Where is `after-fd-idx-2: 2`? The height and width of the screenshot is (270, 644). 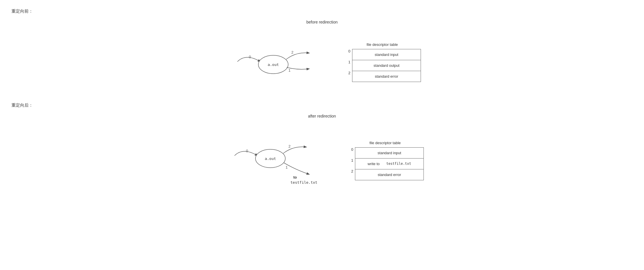 after-fd-idx-2: 2 is located at coordinates (350, 175).